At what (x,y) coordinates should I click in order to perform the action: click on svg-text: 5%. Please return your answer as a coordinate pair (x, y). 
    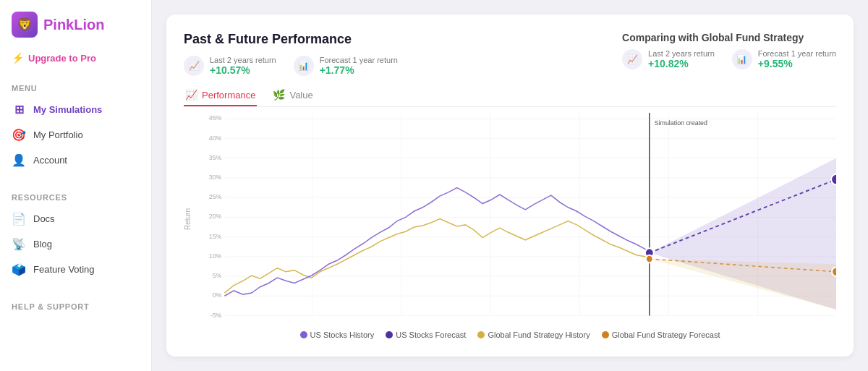
    Looking at the image, I should click on (217, 276).